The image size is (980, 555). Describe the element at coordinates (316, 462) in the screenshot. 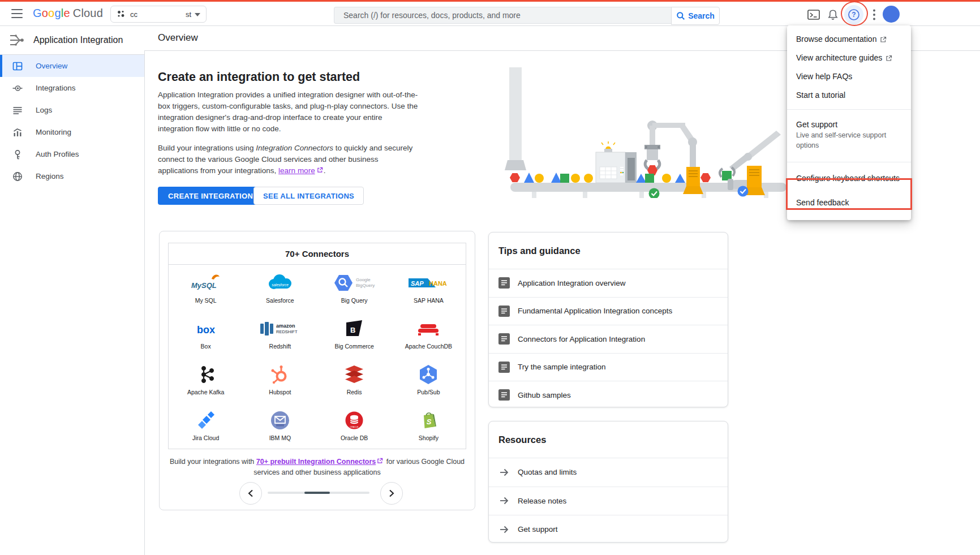

I see `prebuilt-connectors-link: 70+ prebuilt Integration Connectors` at that location.